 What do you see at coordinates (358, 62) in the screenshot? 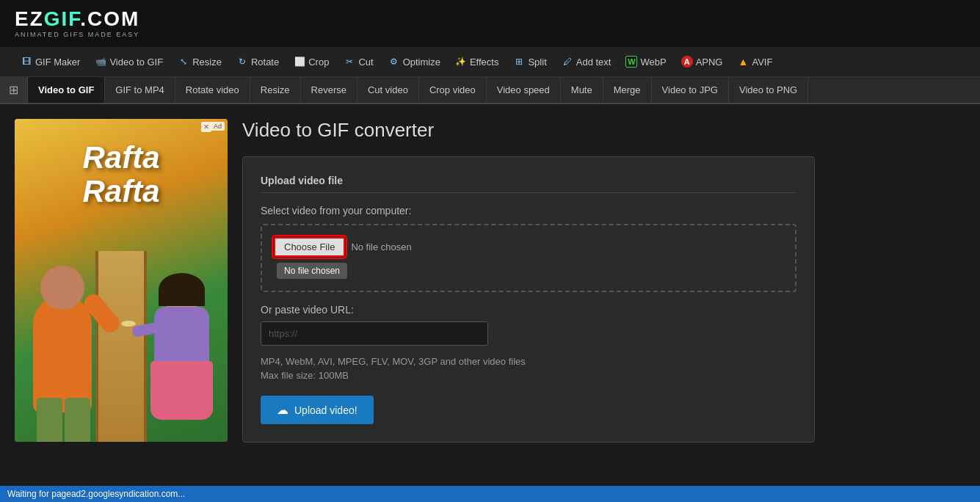
I see `nav-item-cut: ✂ Cut` at bounding box center [358, 62].